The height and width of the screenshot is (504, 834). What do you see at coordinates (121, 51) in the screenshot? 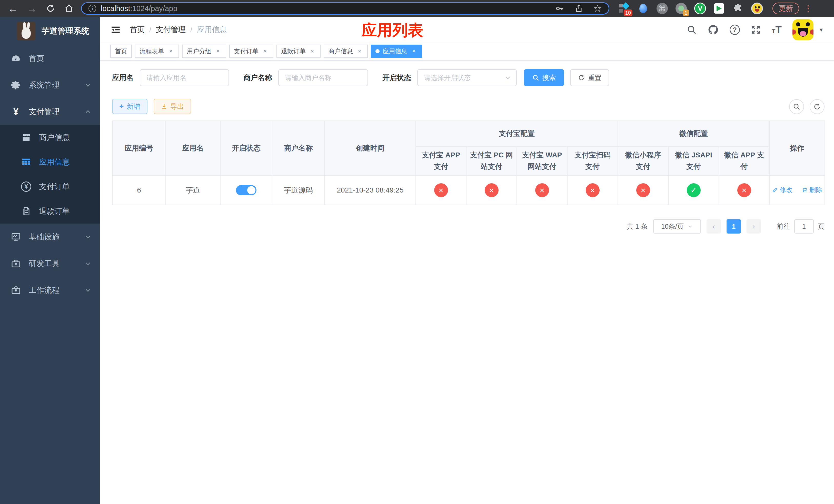
I see `tab-home: 首页` at bounding box center [121, 51].